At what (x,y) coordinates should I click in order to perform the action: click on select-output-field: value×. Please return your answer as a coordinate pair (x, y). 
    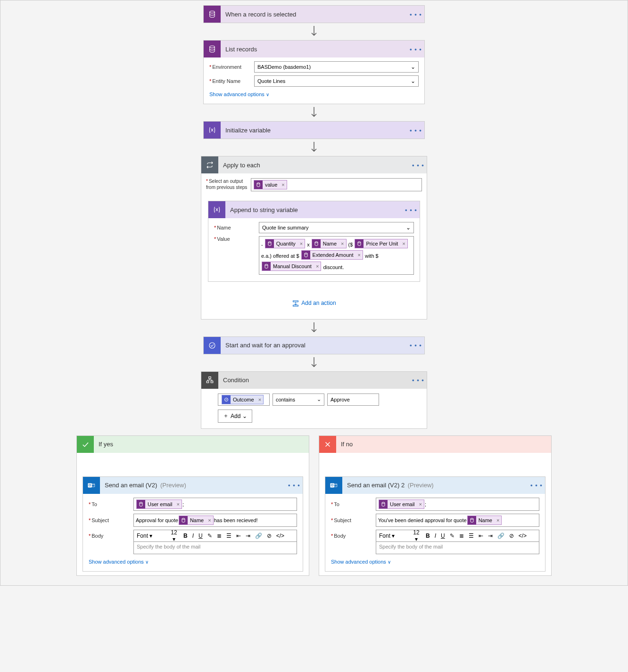
    Looking at the image, I should click on (337, 185).